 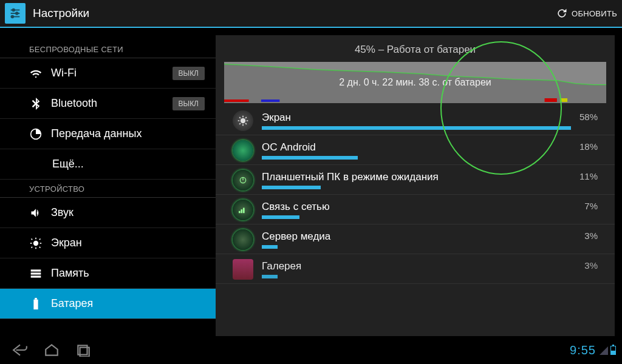 What do you see at coordinates (52, 350) in the screenshot?
I see `home-button` at bounding box center [52, 350].